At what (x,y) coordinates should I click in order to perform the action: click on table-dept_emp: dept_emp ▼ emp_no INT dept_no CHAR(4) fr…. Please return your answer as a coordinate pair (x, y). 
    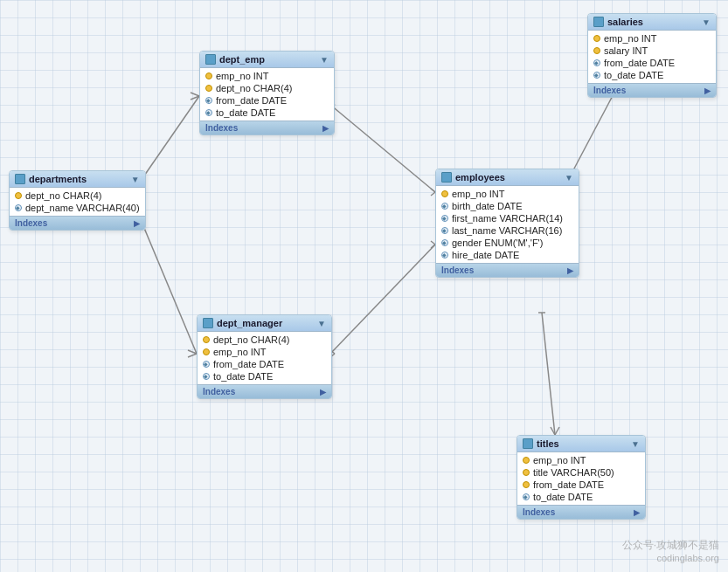
    Looking at the image, I should click on (267, 93).